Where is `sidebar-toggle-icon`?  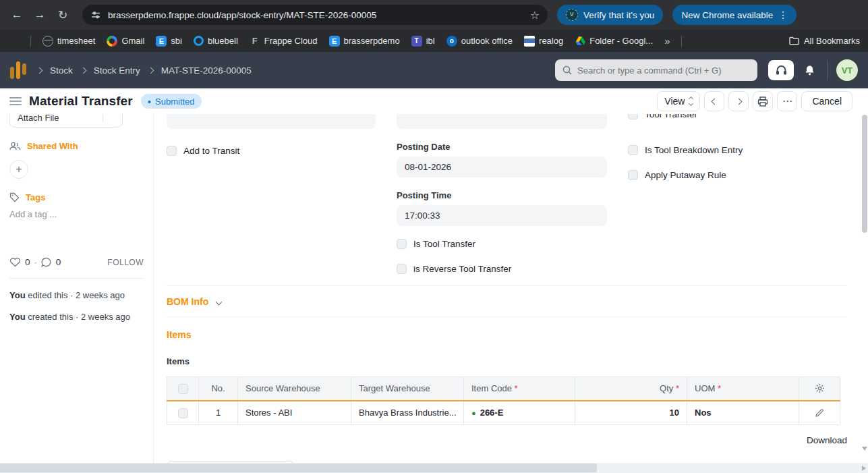 sidebar-toggle-icon is located at coordinates (16, 101).